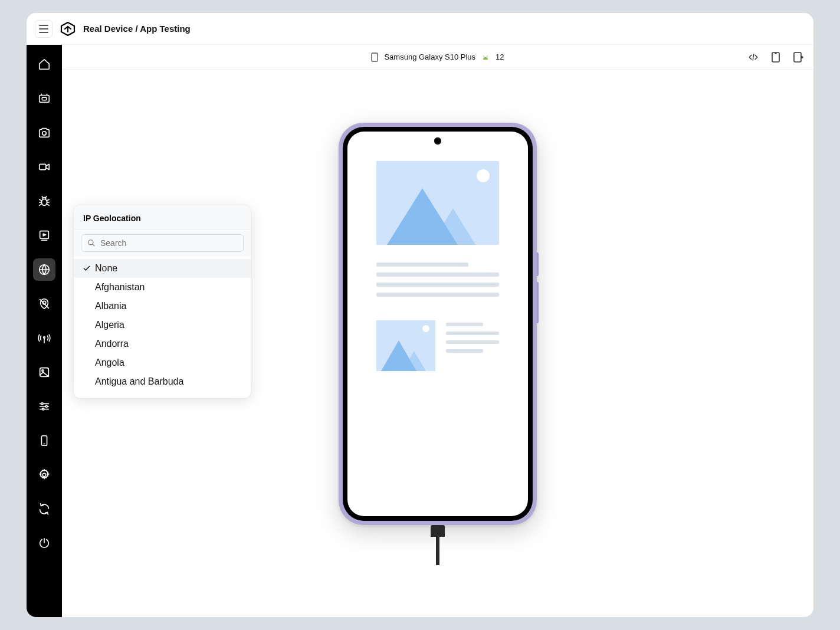  I want to click on option-label: Angola, so click(110, 363).